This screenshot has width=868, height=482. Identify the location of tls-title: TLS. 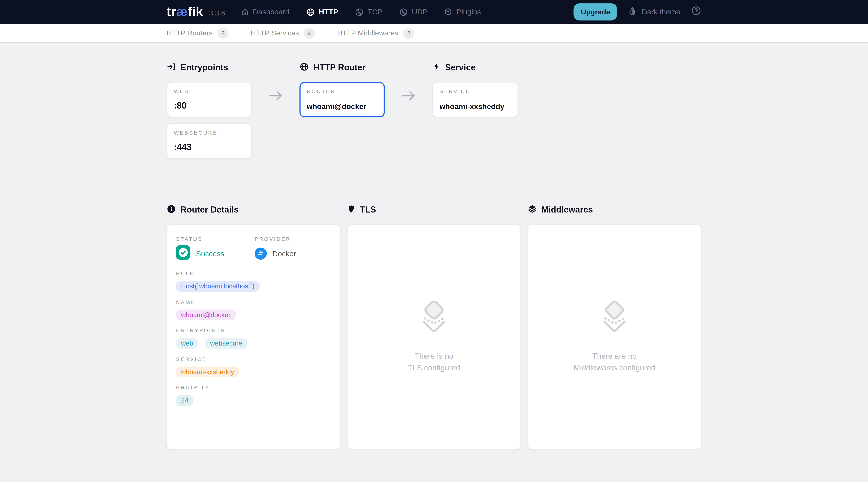
(434, 210).